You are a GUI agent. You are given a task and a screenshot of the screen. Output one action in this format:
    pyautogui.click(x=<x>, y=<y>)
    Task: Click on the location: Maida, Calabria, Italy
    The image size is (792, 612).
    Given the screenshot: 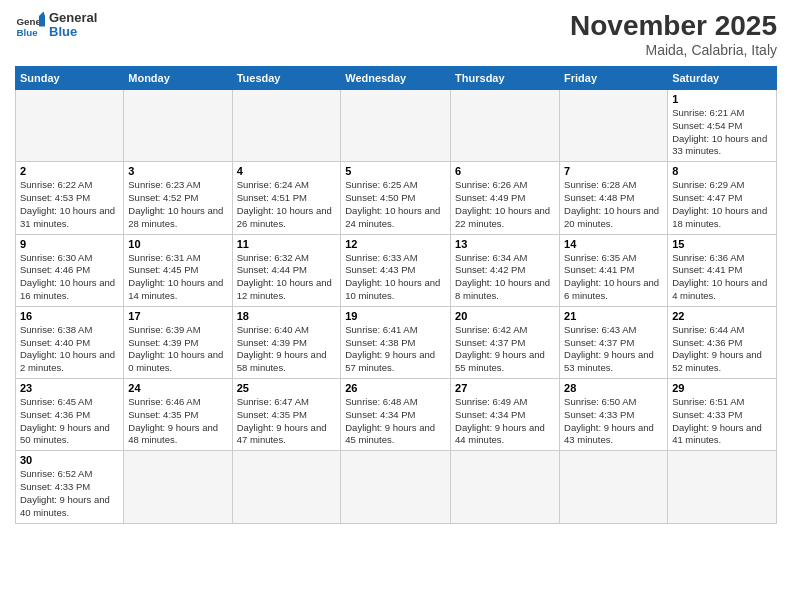 What is the action you would take?
    pyautogui.click(x=674, y=50)
    